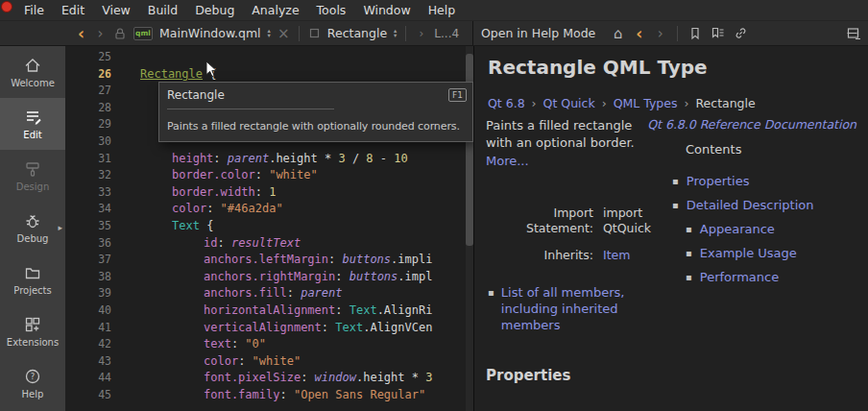  Describe the element at coordinates (269, 345) in the screenshot. I see `code-line-42: 42text: "0"` at that location.